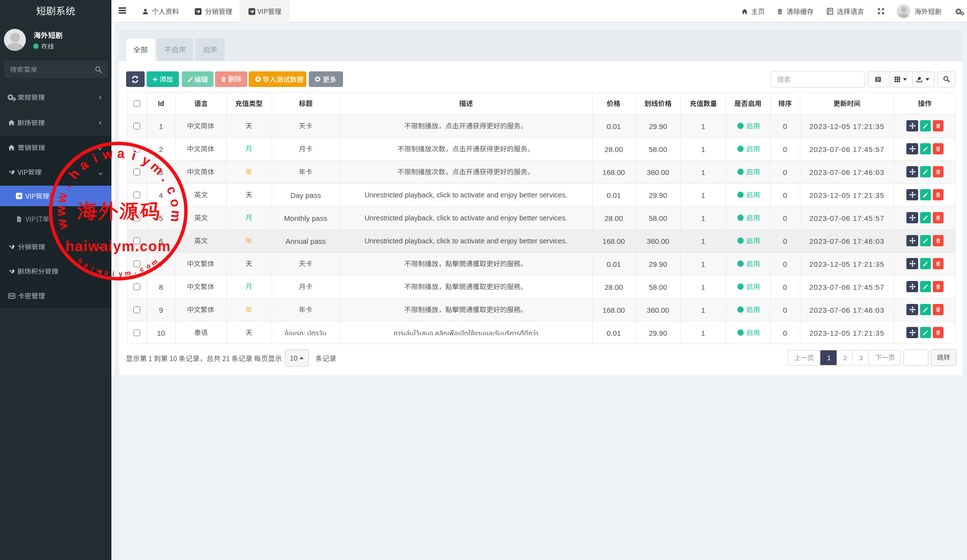 The height and width of the screenshot is (560, 967). Describe the element at coordinates (120, 273) in the screenshot. I see `svg-text: y` at that location.